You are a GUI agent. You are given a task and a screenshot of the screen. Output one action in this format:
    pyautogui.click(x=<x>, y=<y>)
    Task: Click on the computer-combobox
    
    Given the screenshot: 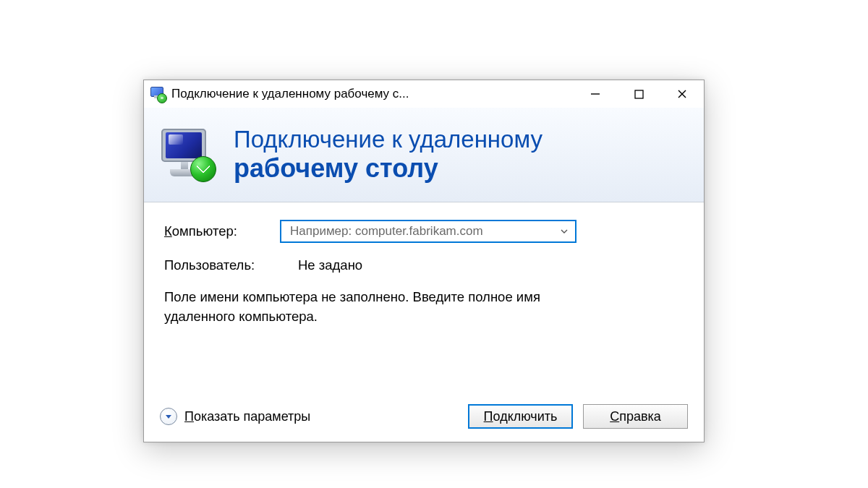 What is the action you would take?
    pyautogui.click(x=428, y=231)
    